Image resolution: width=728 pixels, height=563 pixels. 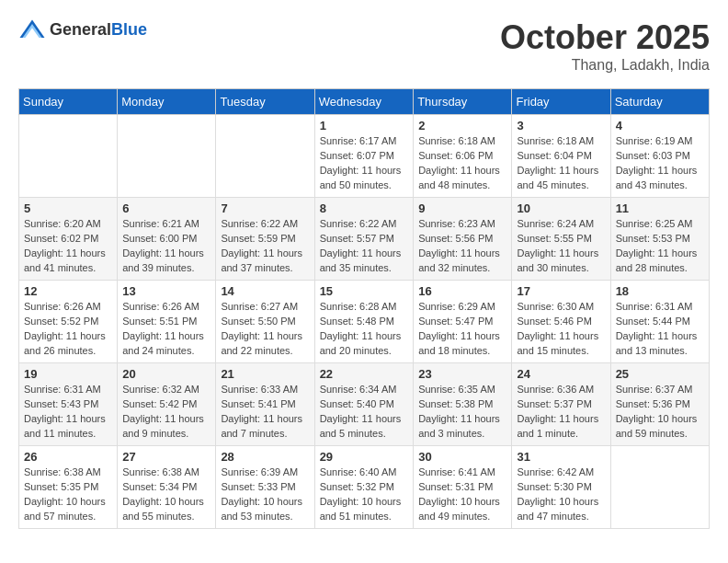 What do you see at coordinates (462, 247) in the screenshot?
I see `day-info: Sunrise: 6:23 AM Sunset: 5:56 PM Dayligh…` at bounding box center [462, 247].